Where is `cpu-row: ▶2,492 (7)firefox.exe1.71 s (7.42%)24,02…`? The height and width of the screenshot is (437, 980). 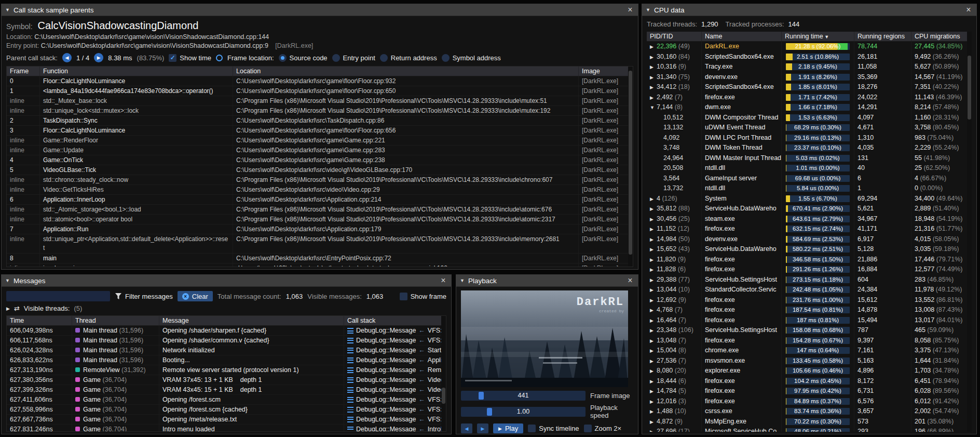 cpu-row: ▶2,492 (7)firefox.exe1.71 s (7.42%)24,02… is located at coordinates (809, 98).